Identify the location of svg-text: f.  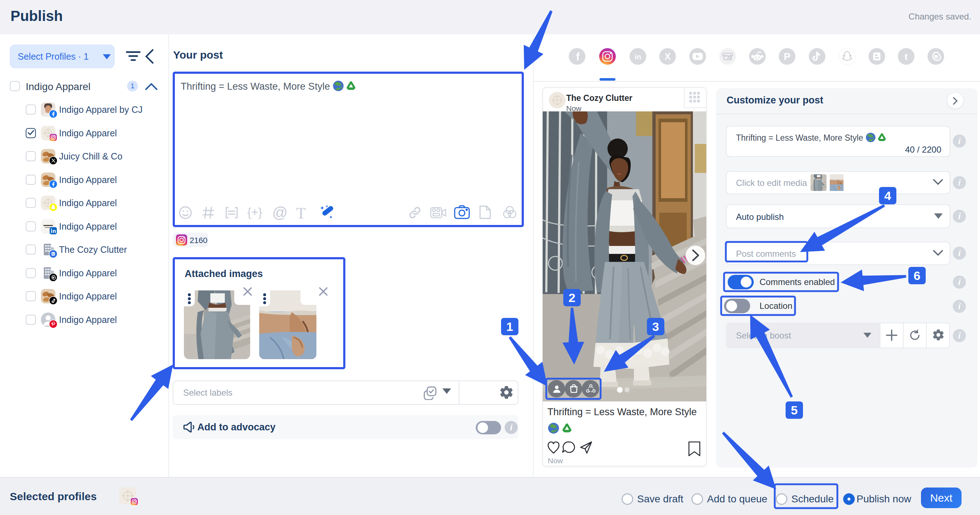
(578, 57).